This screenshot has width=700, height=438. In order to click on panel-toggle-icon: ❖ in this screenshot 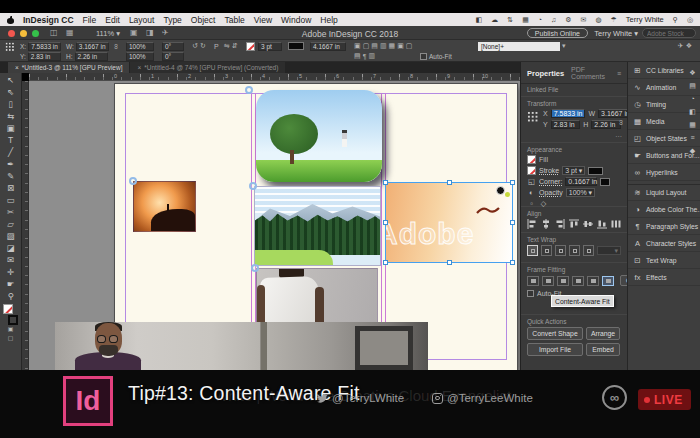, I will do `click(689, 46)`.